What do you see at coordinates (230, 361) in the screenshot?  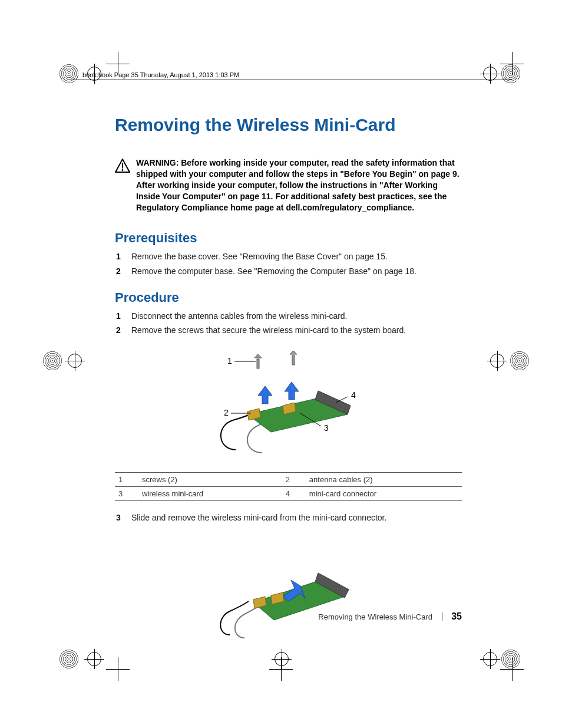 I see `callout-1: 1` at bounding box center [230, 361].